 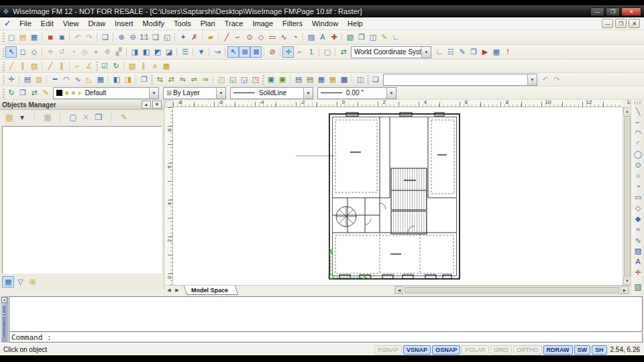 What do you see at coordinates (97, 23) in the screenshot?
I see `Draw: Draw` at bounding box center [97, 23].